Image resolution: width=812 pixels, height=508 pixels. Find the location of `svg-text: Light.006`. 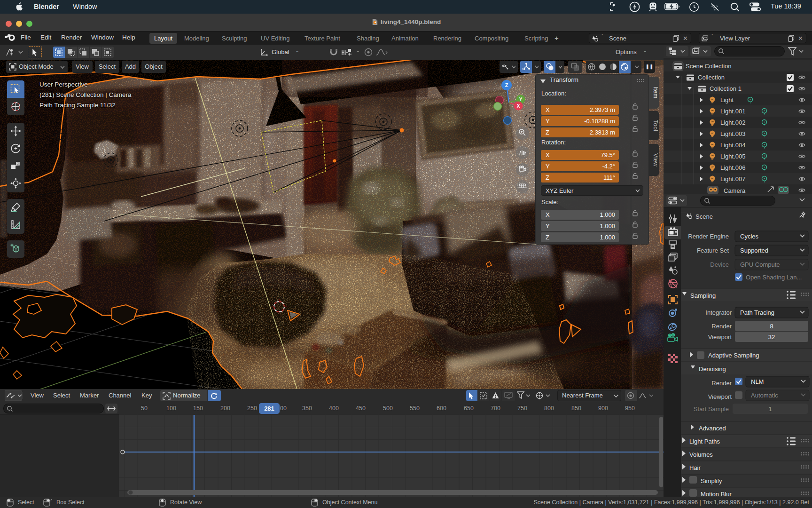

svg-text: Light.006 is located at coordinates (733, 167).